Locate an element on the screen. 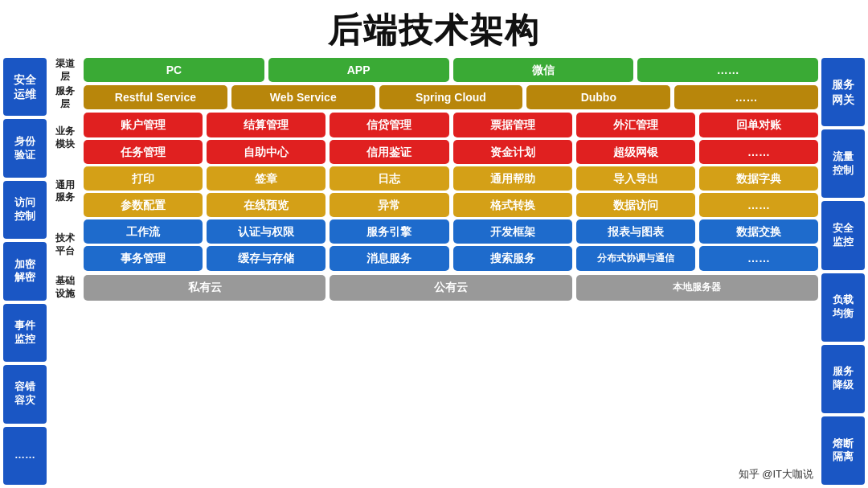 The image size is (868, 488). cell-sign: 签章 is located at coordinates (266, 178).